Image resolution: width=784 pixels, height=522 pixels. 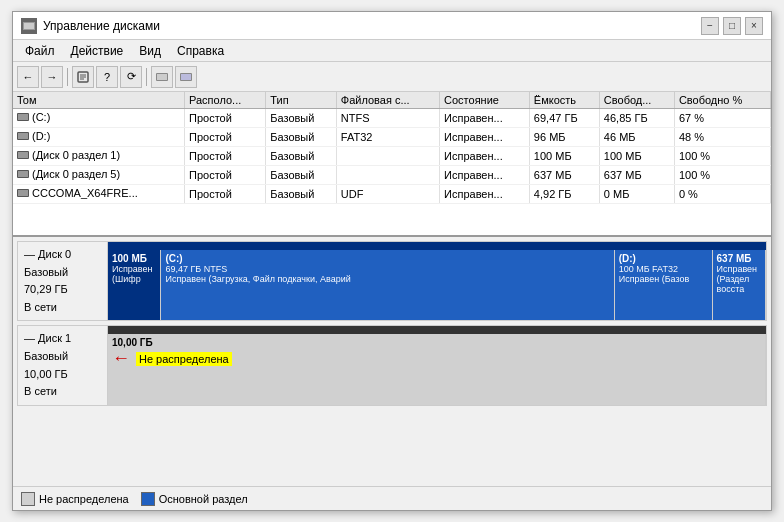 I want to click on partition-d1-size: 10,00 ГБ, so click(x=436, y=342).